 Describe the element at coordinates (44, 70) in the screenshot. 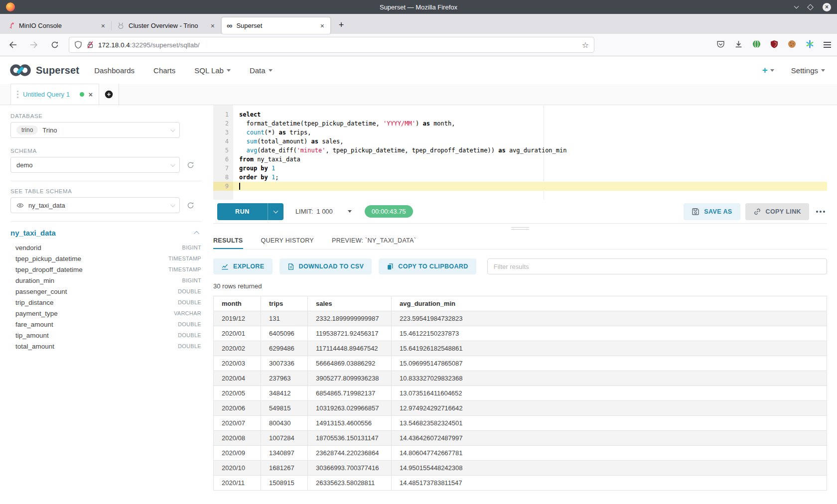

I see `superset-logo: Superset` at that location.